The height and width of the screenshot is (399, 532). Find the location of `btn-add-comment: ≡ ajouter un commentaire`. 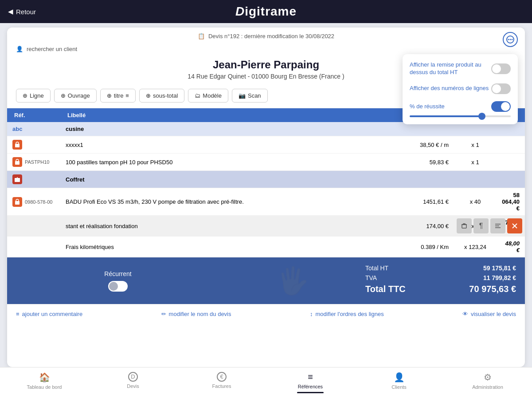

btn-add-comment: ≡ ajouter un commentaire is located at coordinates (49, 314).